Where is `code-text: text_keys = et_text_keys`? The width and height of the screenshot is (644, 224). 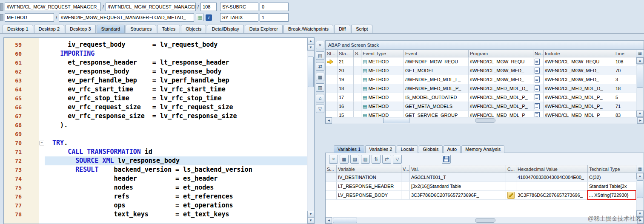
code-text: text_keys = et_text_keys is located at coordinates (176, 214).